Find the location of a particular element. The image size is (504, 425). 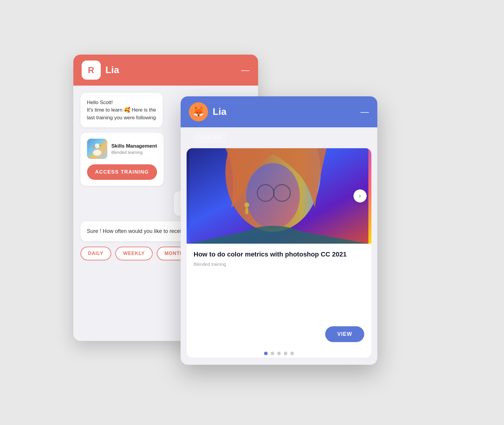

training-info: Skills Management Blended learning is located at coordinates (134, 149).